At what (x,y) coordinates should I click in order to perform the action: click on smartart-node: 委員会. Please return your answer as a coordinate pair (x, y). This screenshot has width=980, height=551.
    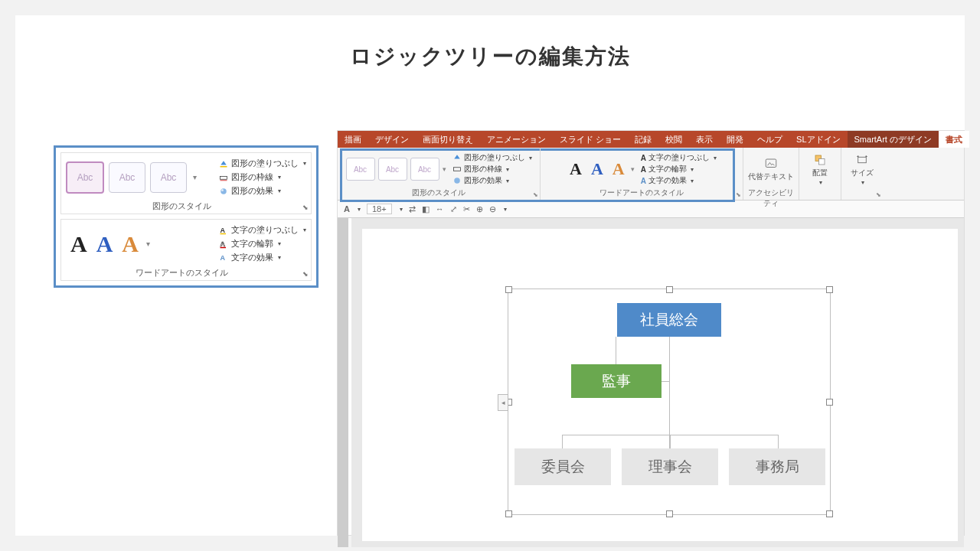
    Looking at the image, I should click on (563, 467).